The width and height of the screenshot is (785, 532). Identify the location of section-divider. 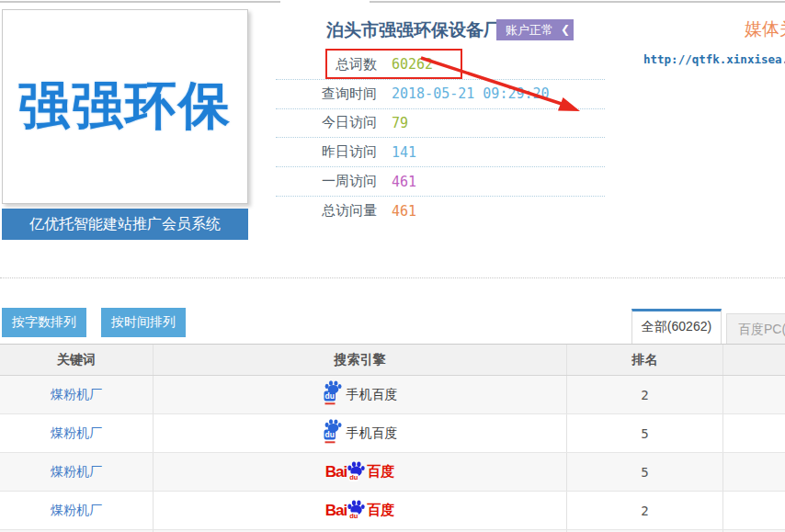
(392, 277).